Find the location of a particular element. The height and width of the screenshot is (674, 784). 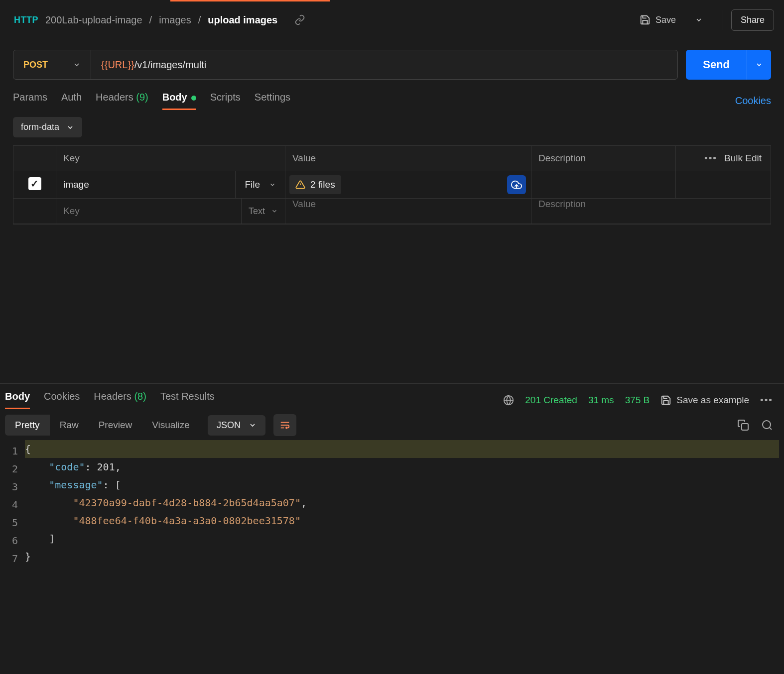

mode-visualize-label: Visualize is located at coordinates (171, 425).